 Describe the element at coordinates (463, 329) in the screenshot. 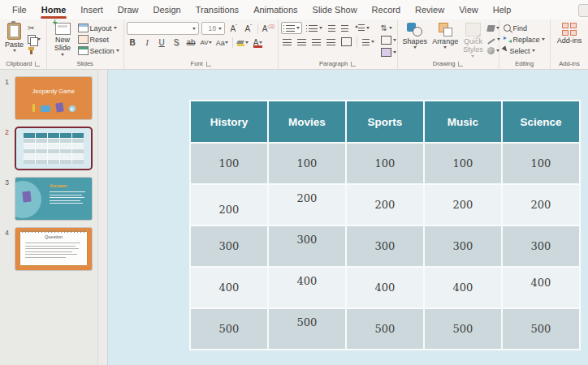

I see `cell-music-500: 500` at that location.